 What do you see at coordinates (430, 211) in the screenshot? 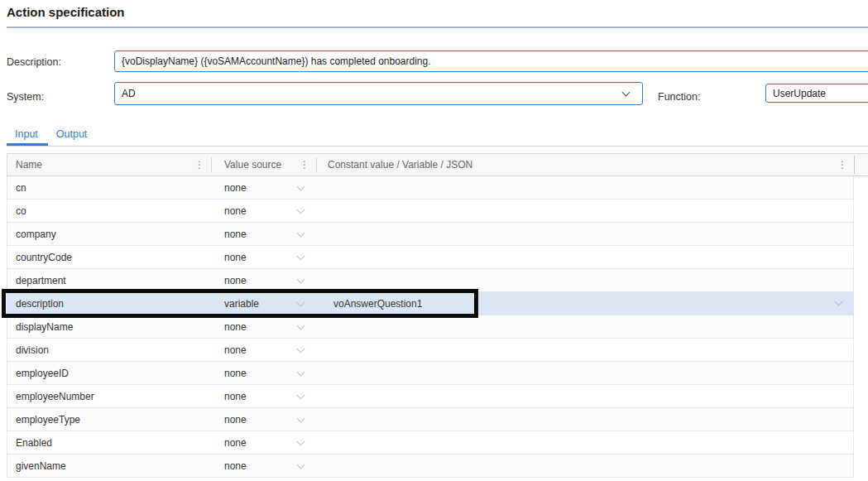
I see `table-row: co none` at bounding box center [430, 211].